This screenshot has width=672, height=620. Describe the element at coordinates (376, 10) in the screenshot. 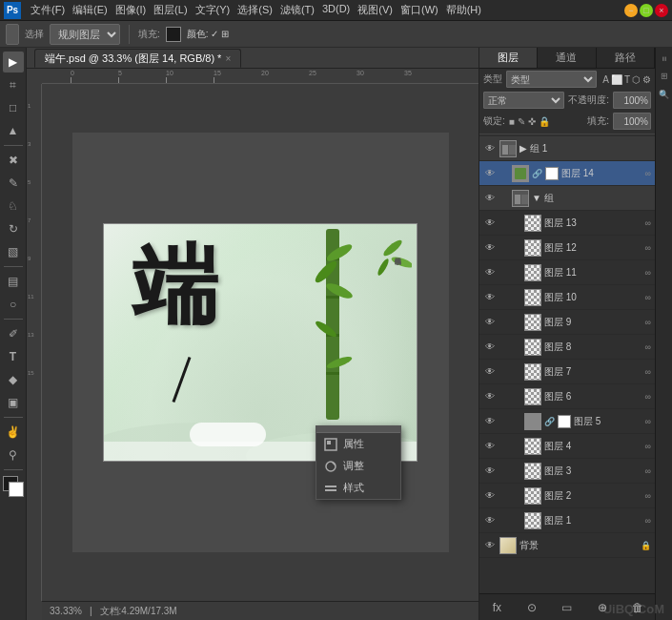

I see `menu-view: 视图(V)` at that location.